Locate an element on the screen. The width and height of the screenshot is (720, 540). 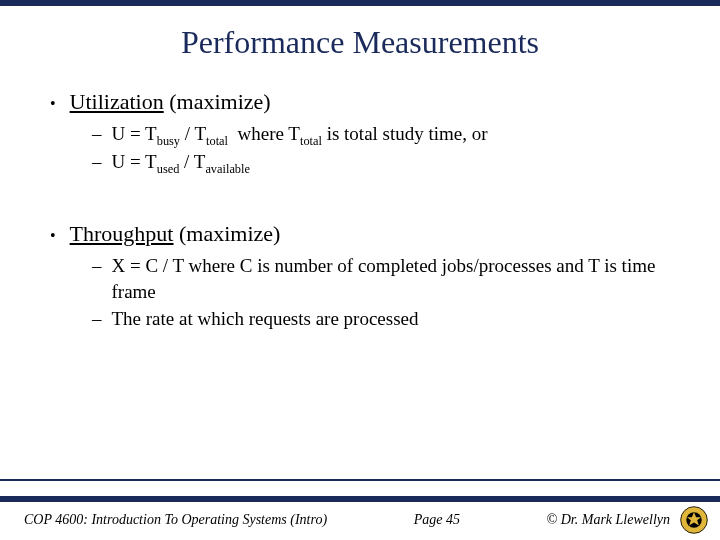
sub-text: U = Tbusy / Ttotal where Ttotal is total… is located at coordinates (398, 134).